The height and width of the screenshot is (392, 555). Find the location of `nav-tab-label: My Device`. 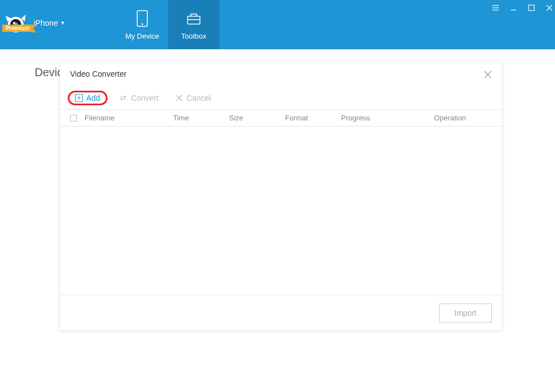

nav-tab-label: My Device is located at coordinates (142, 36).